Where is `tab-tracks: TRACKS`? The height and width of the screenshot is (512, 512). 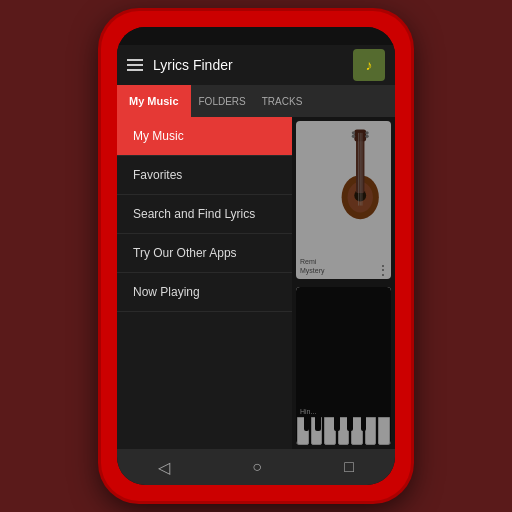 tab-tracks: TRACKS is located at coordinates (282, 102).